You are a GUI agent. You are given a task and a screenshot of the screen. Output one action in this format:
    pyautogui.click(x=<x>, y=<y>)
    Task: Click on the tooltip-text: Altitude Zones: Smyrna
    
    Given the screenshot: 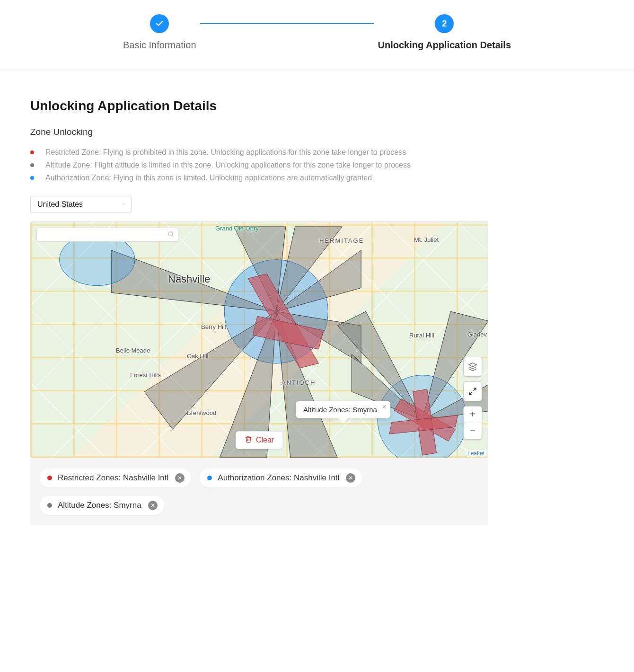 What is the action you would take?
    pyautogui.click(x=340, y=410)
    